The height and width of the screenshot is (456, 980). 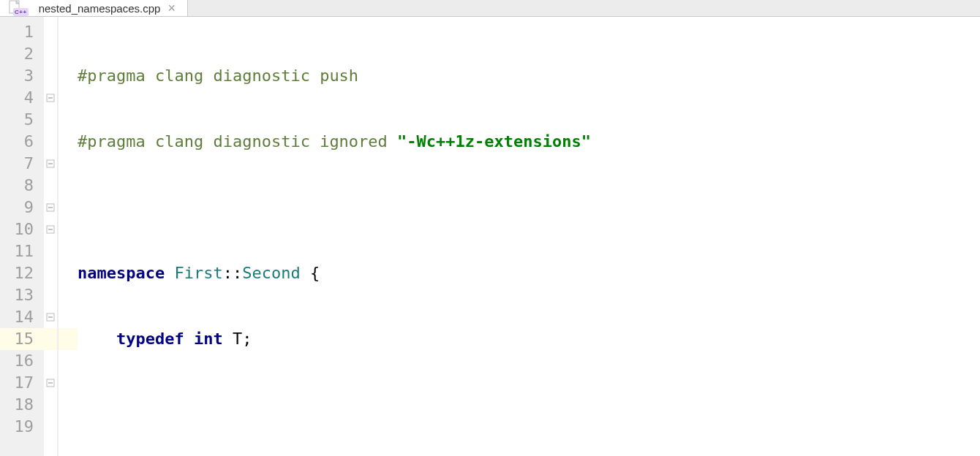 What do you see at coordinates (22, 54) in the screenshot?
I see `line-number: 2` at bounding box center [22, 54].